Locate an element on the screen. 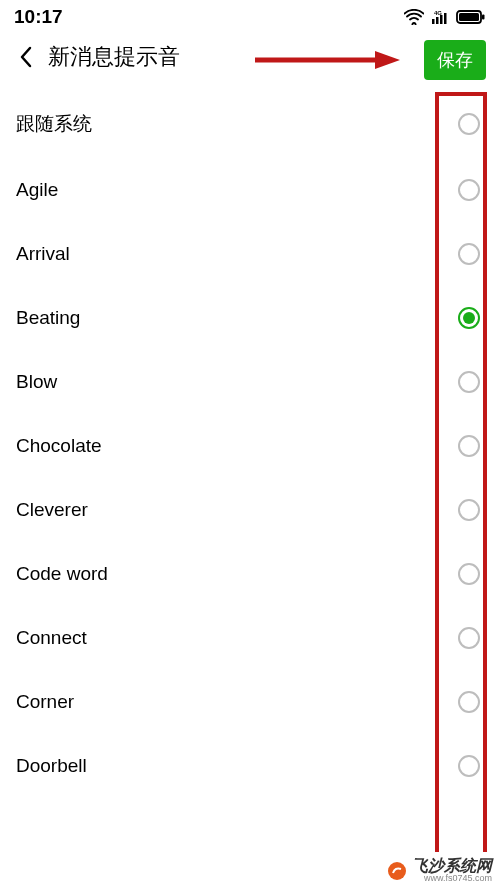 The width and height of the screenshot is (500, 889). watermark-logo-icon is located at coordinates (397, 871).